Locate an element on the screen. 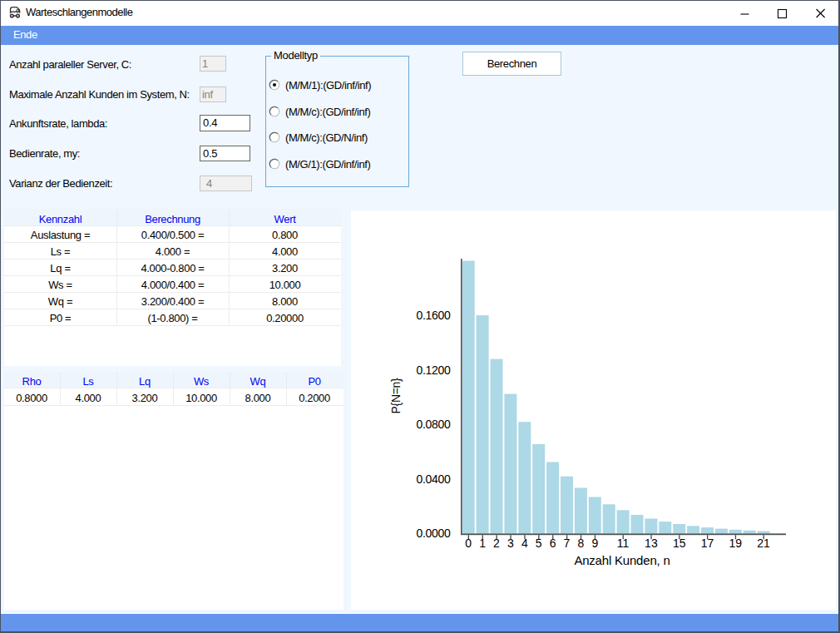  svg-text: 13 is located at coordinates (651, 543).